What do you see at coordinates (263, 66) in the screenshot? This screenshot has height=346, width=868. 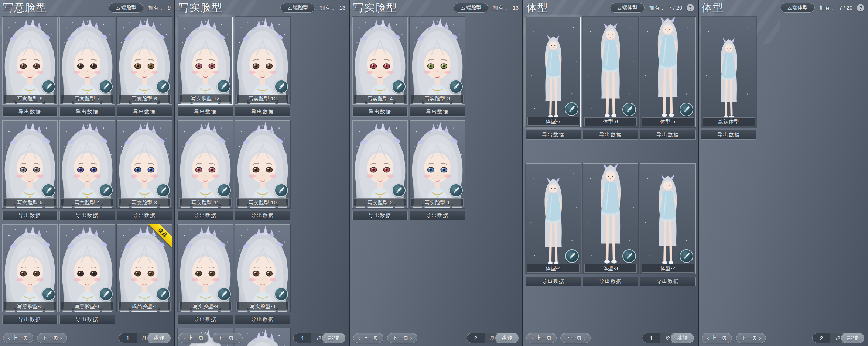 I see `preset-card: 写实脸型-12 导出数据` at bounding box center [263, 66].